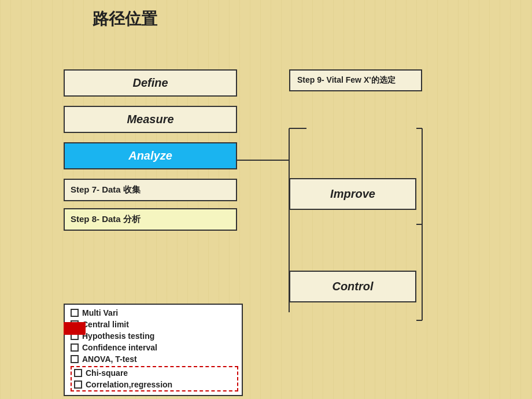 This screenshot has height=399, width=532. I want to click on step8-box: Step 8- Data 分析, so click(150, 220).